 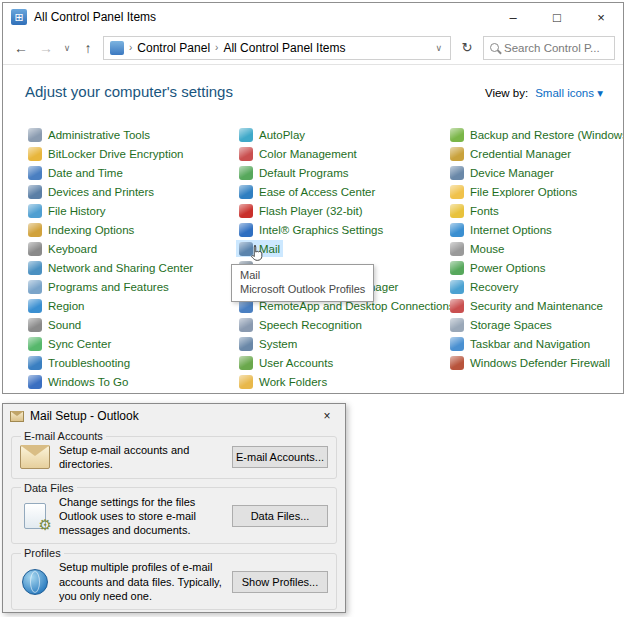 I want to click on item-indexing-options: Indexing Options, so click(x=81, y=230).